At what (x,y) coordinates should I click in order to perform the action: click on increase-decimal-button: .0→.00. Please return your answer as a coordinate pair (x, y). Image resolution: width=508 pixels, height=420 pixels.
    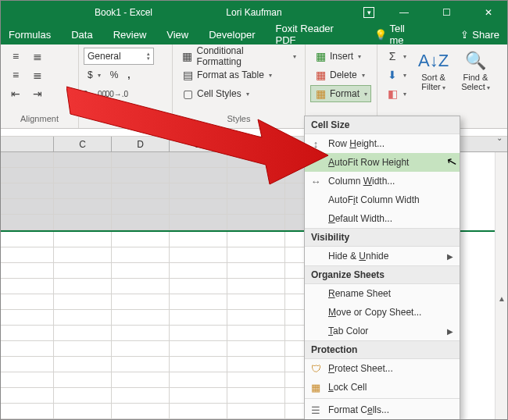
    Looking at the image, I should click on (94, 94).